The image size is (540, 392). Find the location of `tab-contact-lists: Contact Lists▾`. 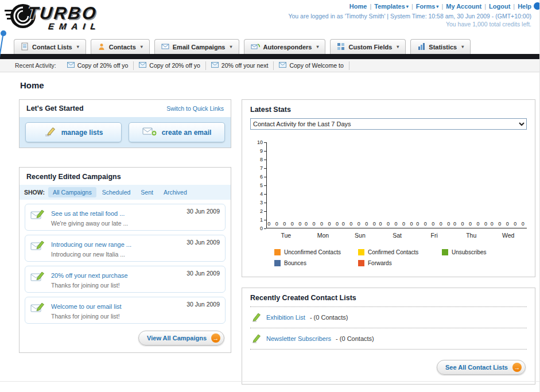

tab-contact-lists: Contact Lists▾ is located at coordinates (50, 46).